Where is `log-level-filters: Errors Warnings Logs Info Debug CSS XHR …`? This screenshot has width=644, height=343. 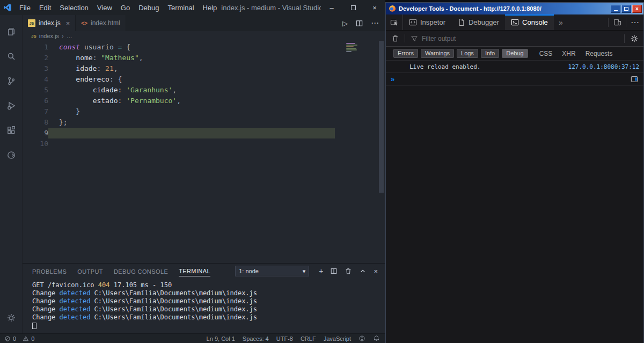 log-level-filters: Errors Warnings Logs Info Debug CSS XHR … is located at coordinates (515, 54).